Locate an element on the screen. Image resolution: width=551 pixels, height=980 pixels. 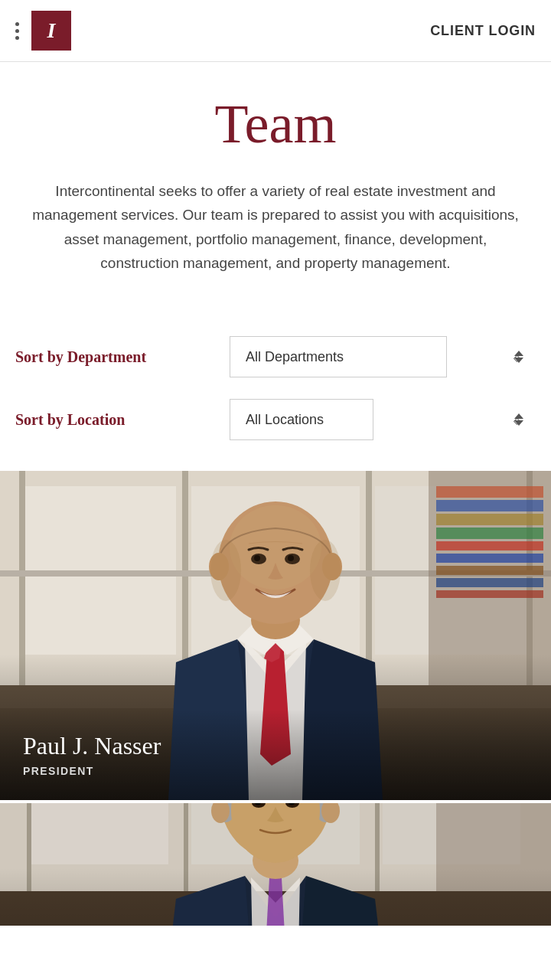
department-filter-row: Sort by Department All Departments Acqui… is located at coordinates (276, 357).